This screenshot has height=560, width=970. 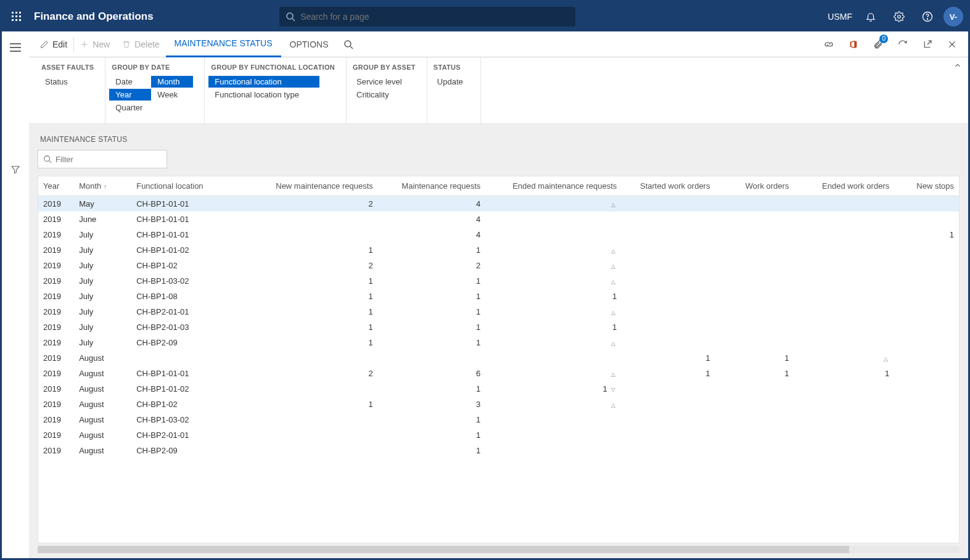 What do you see at coordinates (498, 550) in the screenshot?
I see `horizontal-scrollbar` at bounding box center [498, 550].